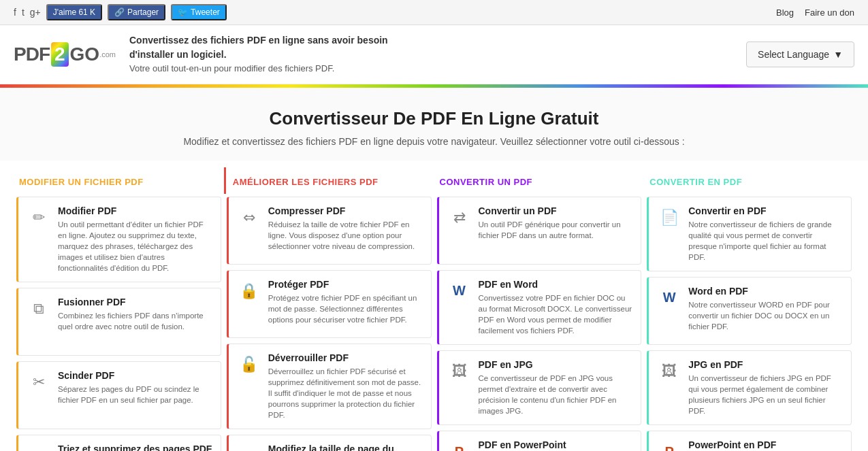  I want to click on col-header-red: AMÉLIORER LES FICHIERS PDF, so click(329, 181).